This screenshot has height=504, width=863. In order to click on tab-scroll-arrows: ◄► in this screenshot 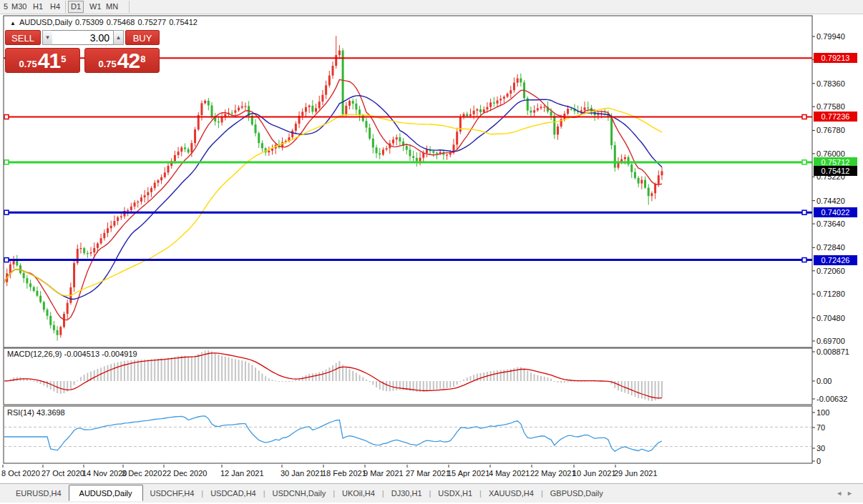, I will do `click(847, 493)`.